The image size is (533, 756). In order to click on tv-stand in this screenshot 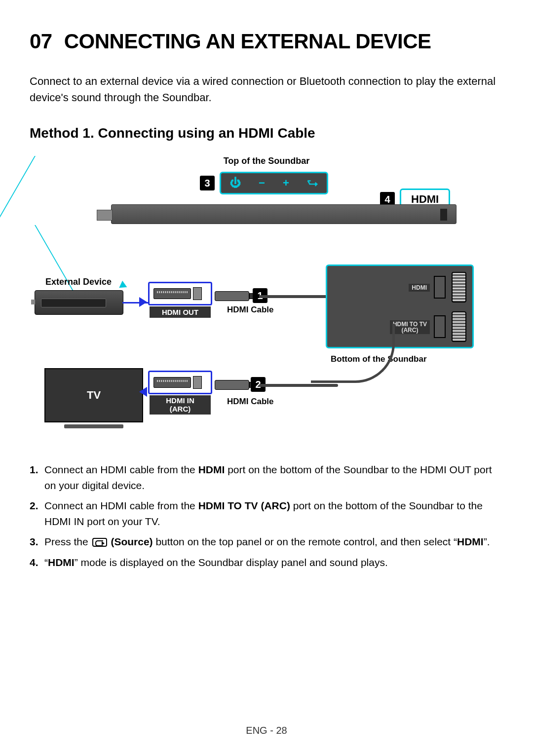, I will do `click(94, 426)`.